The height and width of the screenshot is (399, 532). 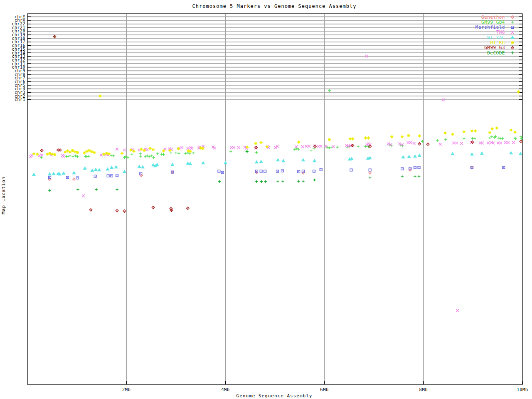 What do you see at coordinates (495, 47) in the screenshot?
I see `legend-label-gm99-g3: GM99 G3` at bounding box center [495, 47].